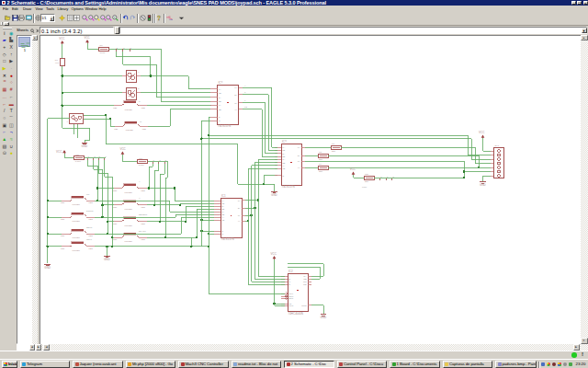  Describe the element at coordinates (498, 145) in the screenshot. I see `svg-text: SV1` at that location.